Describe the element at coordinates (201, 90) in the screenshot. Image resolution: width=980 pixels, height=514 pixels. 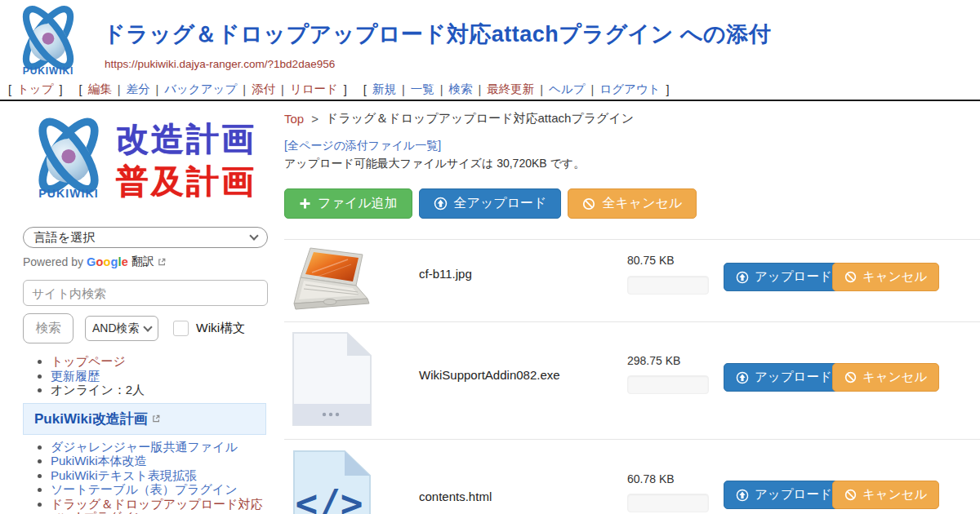
I see `nav-item-backup: バックアップ` at that location.